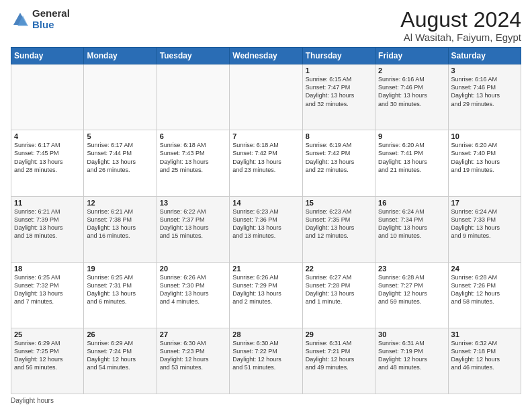 This screenshot has width=532, height=411. Describe the element at coordinates (51, 19) in the screenshot. I see `logo-text: General Blue` at that location.